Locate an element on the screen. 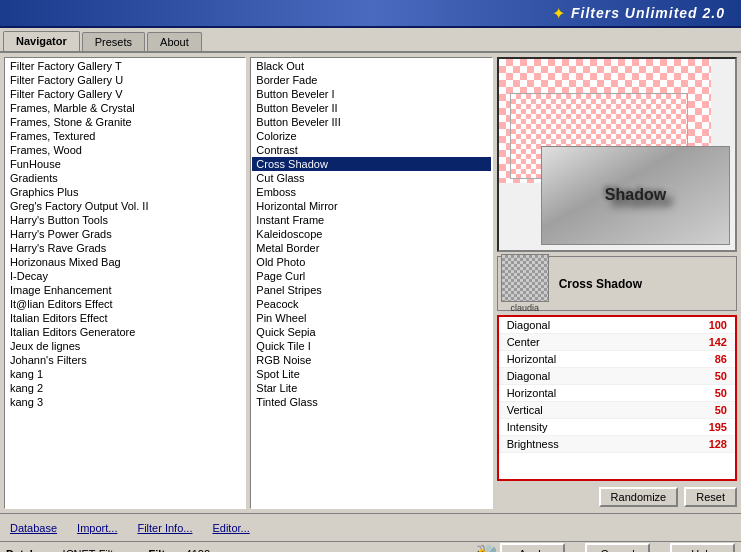 The height and width of the screenshot is (552, 741). right-list-item: Kaleidoscope is located at coordinates (371, 234).